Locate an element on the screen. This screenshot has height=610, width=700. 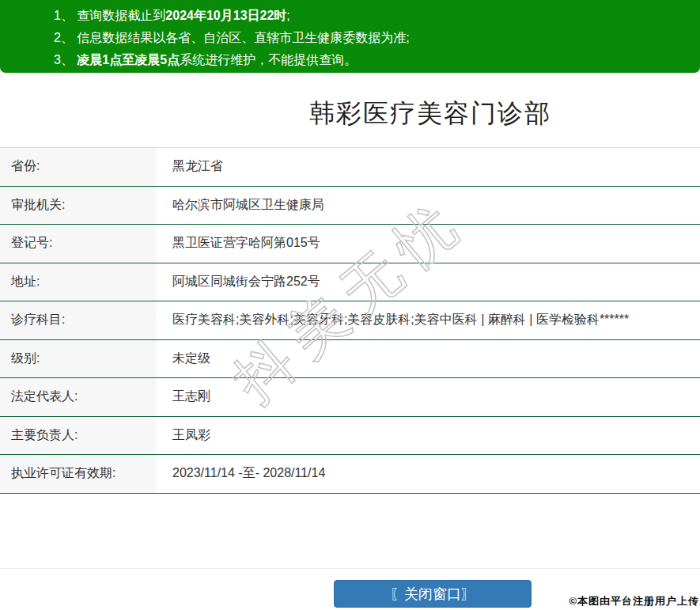
close-window-button: 〖关闭窗口〗 is located at coordinates (433, 593).